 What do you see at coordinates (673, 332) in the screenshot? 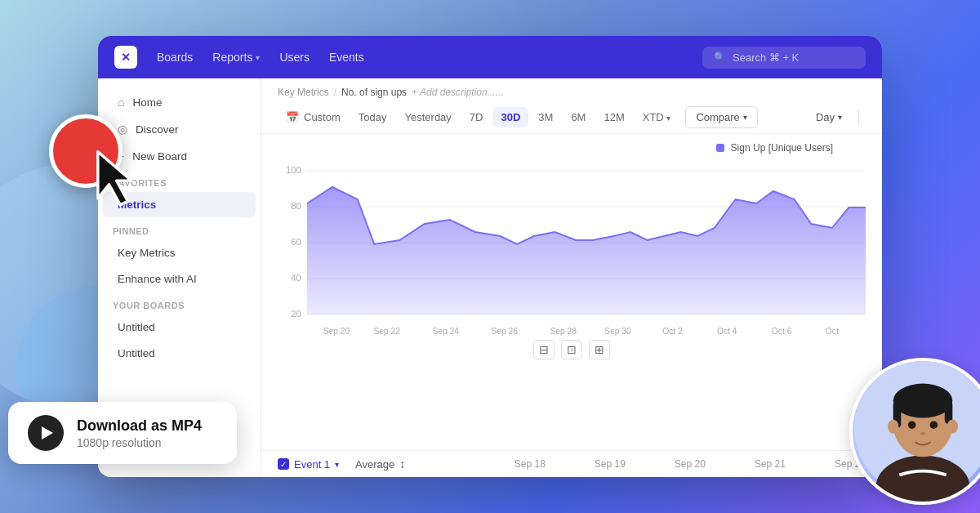
I see `svg-text: Oct 2` at bounding box center [673, 332].